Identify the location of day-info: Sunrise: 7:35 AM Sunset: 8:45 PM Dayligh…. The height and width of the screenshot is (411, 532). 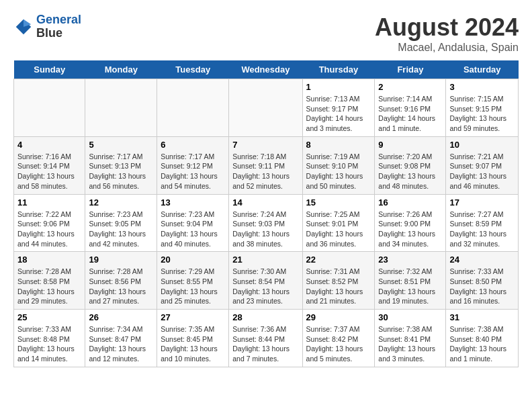
(193, 344).